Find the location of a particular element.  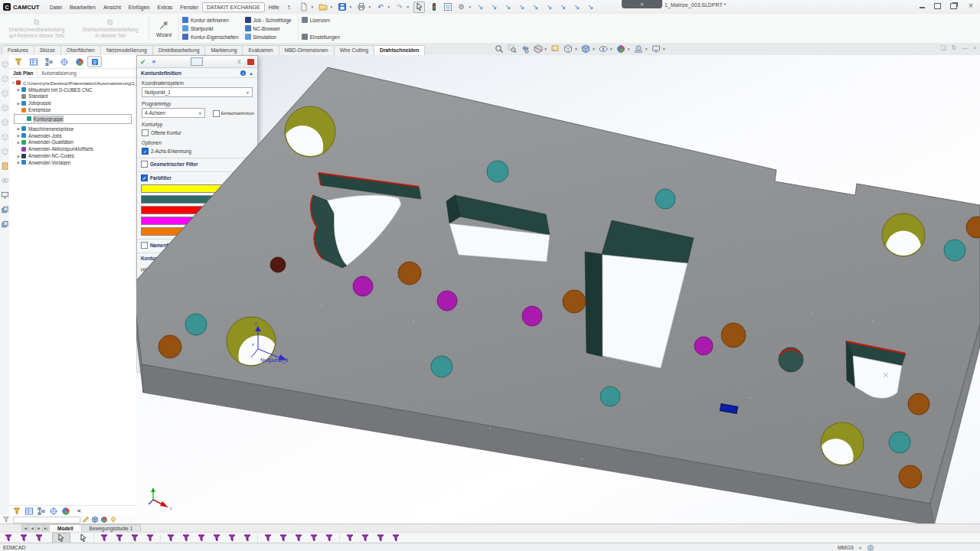

redo-button: ↷ is located at coordinates (400, 8).